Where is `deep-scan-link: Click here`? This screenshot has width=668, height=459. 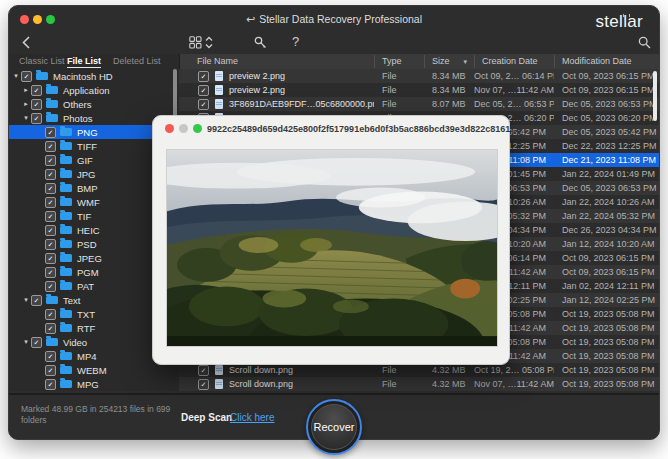 deep-scan-link: Click here is located at coordinates (252, 418).